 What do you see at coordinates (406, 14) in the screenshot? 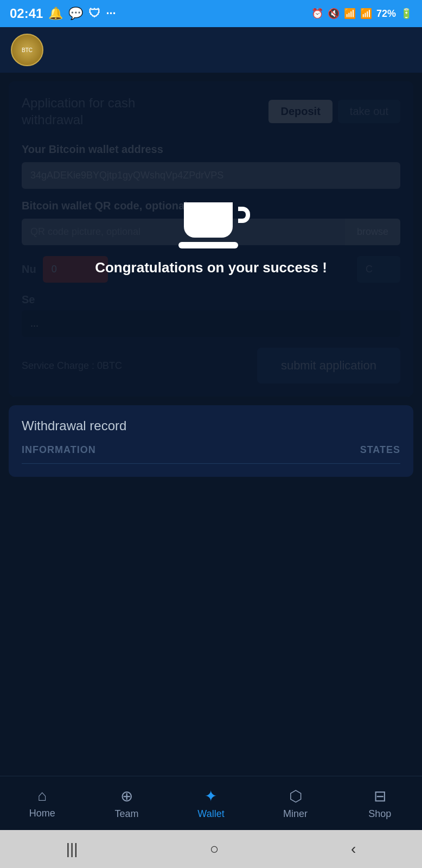
I see `battery-icon: 🔋` at bounding box center [406, 14].